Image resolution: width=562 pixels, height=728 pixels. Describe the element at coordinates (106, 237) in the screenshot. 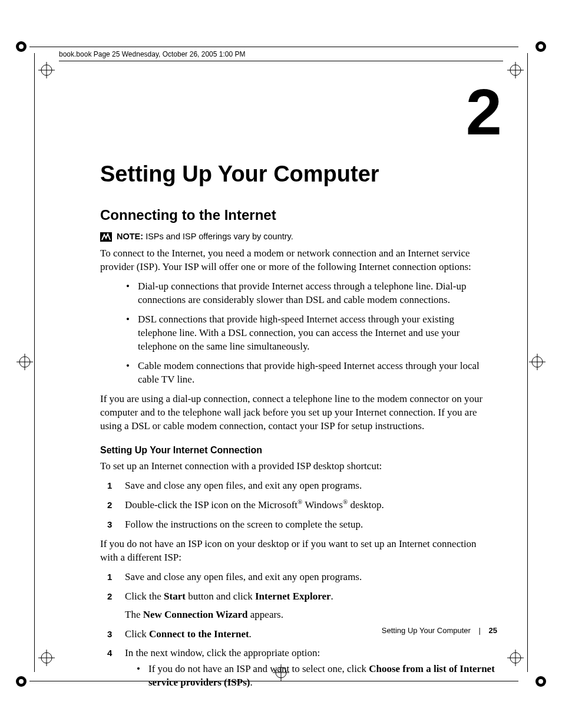

I see `note-icon` at that location.